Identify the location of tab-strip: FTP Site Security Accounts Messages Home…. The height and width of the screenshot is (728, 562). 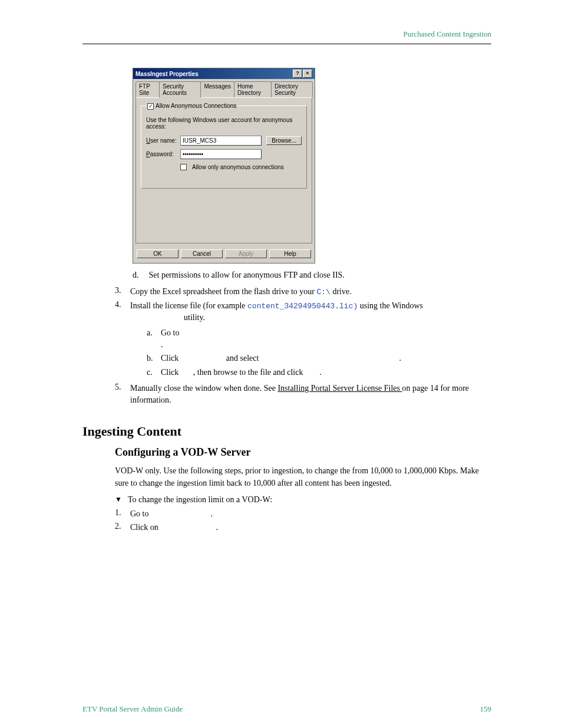
(224, 88).